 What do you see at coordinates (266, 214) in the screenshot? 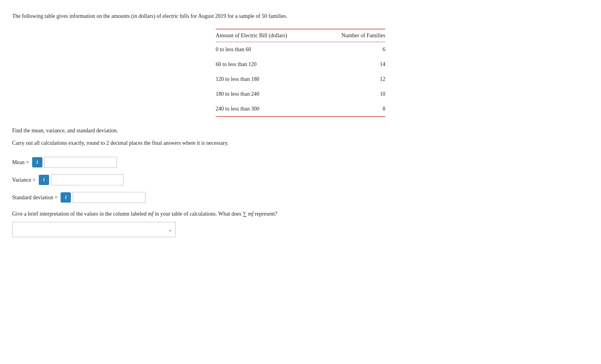
I see `interp-after: represent?` at bounding box center [266, 214].